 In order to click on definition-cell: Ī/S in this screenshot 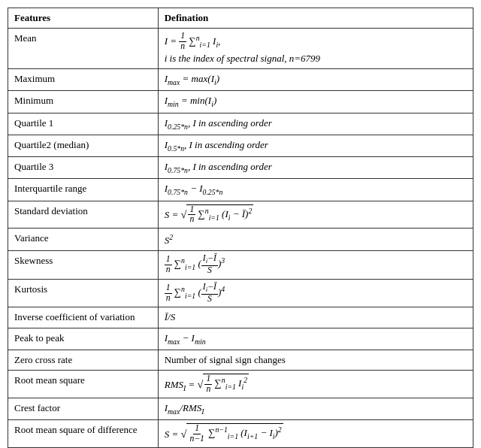, I will do `click(316, 317)`.